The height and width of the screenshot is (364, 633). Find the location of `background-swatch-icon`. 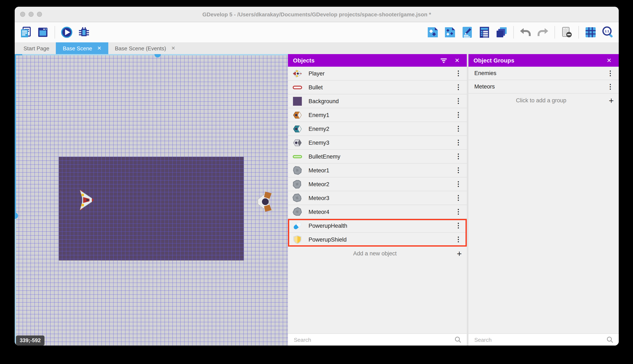

background-swatch-icon is located at coordinates (297, 101).